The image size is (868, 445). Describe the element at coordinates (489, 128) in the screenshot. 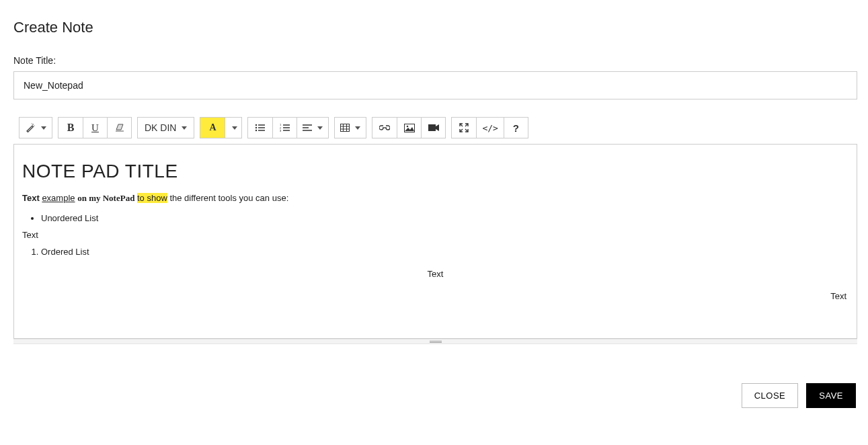

I see `code-view-button: </>` at that location.